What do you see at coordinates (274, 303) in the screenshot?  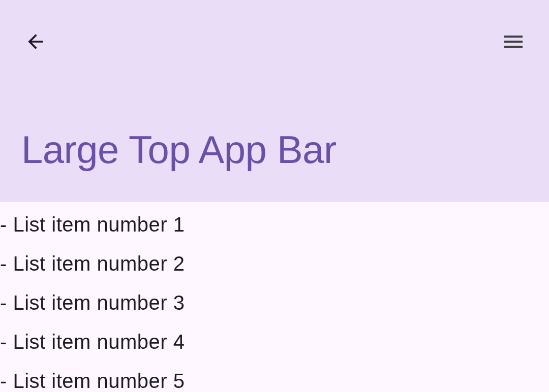 I see `list-item: - List item number 3` at bounding box center [274, 303].